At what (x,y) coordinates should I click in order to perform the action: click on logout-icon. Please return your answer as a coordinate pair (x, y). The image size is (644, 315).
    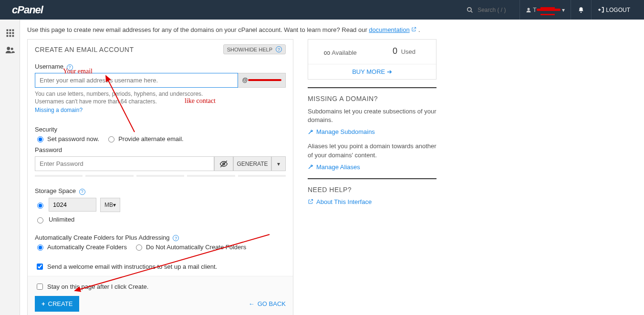
    Looking at the image, I should click on (601, 10).